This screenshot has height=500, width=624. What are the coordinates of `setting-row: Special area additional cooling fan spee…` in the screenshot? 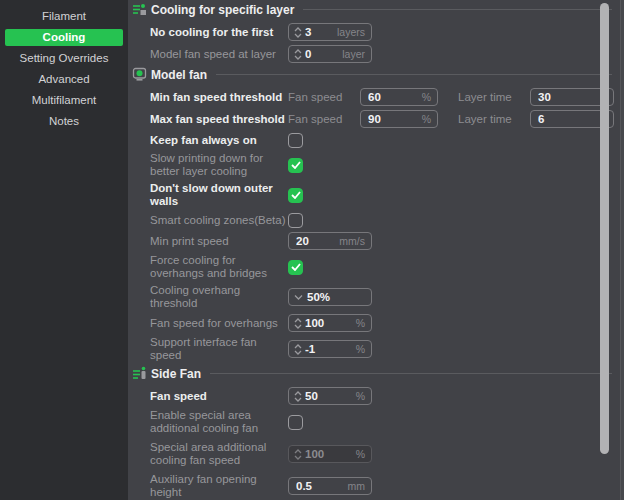 It's located at (381, 454).